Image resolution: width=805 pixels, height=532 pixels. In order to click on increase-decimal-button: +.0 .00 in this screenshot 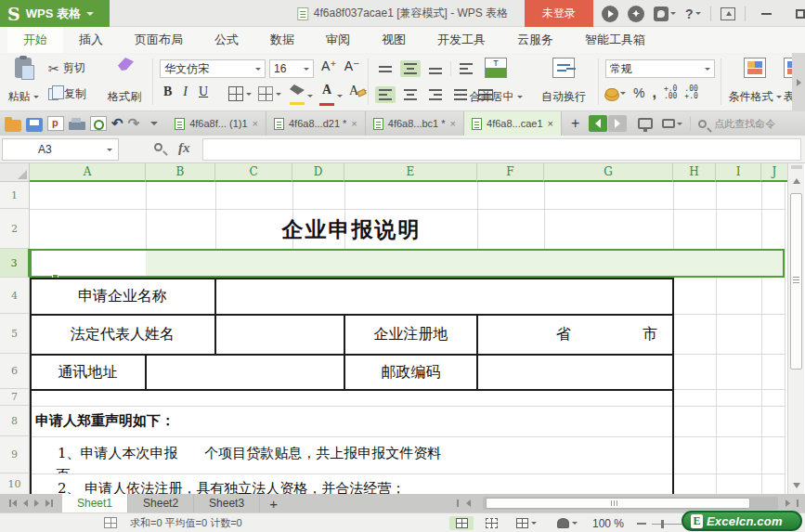, I will do `click(670, 93)`.